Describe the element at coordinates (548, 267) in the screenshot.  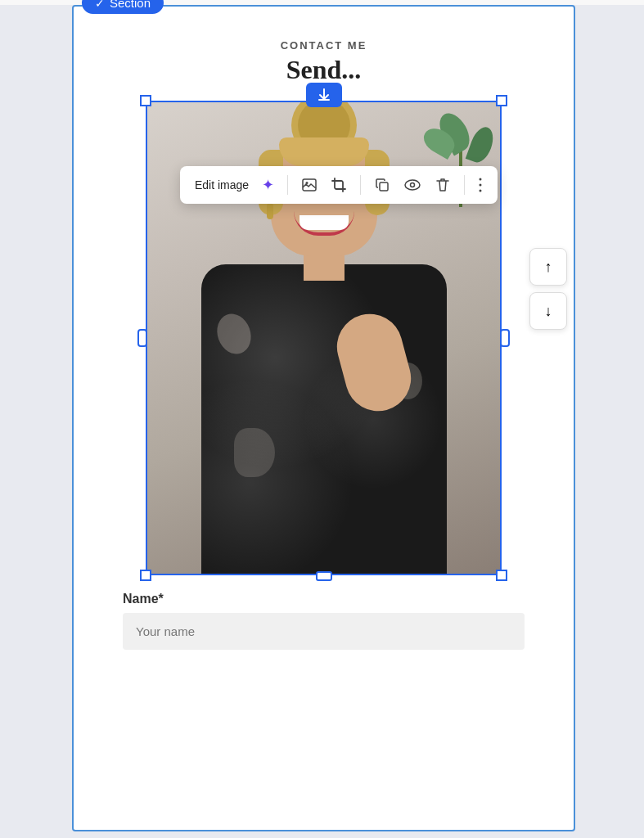
I see `move-up-button: ↑` at that location.